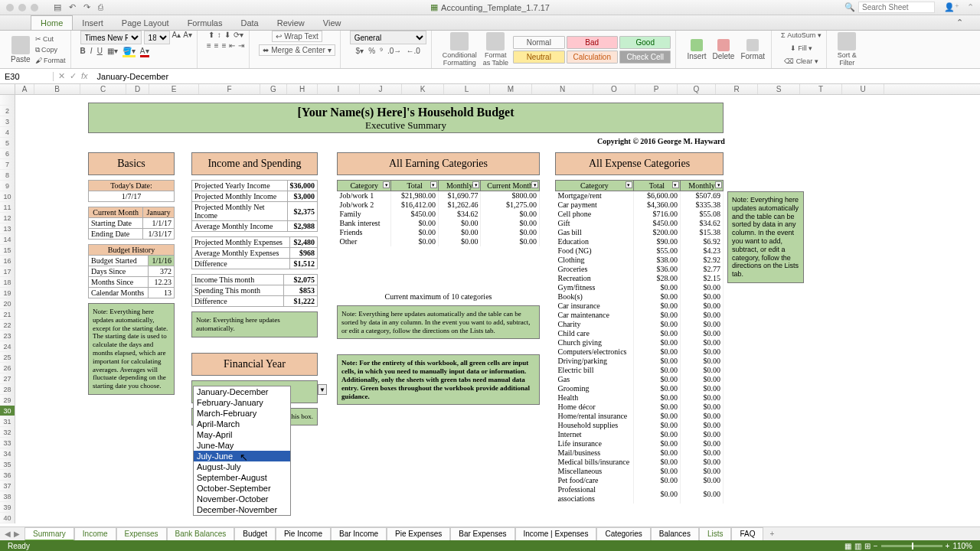 Image resolution: width=980 pixels, height=551 pixels. I want to click on ribbon-tab-view: View, so click(332, 23).